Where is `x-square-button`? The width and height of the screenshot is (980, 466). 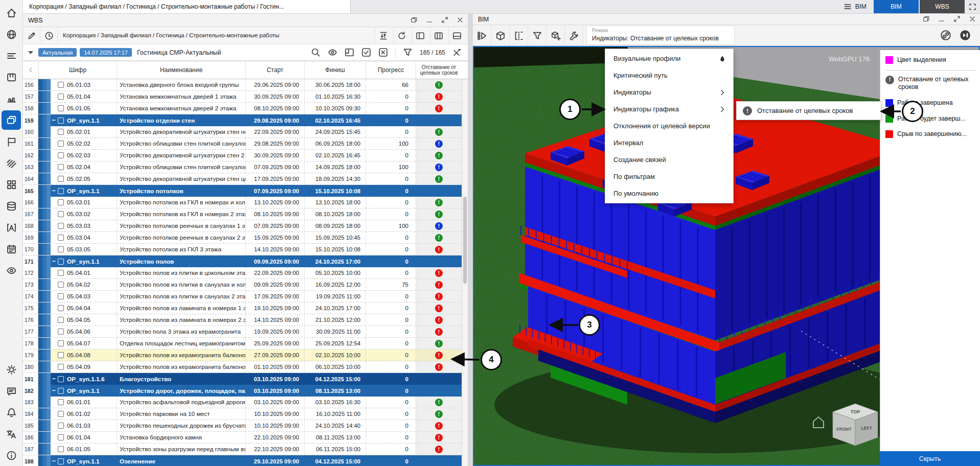 x-square-button is located at coordinates (383, 52).